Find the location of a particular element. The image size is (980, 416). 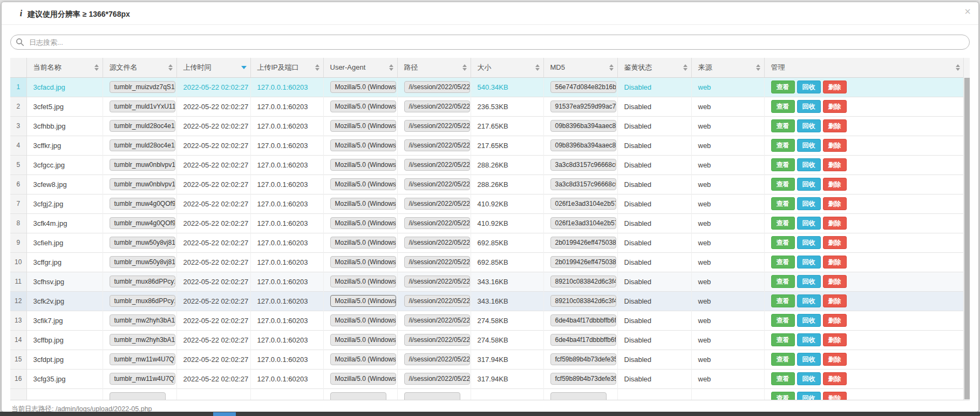

md5-button: 56e747d084e82b16b67 is located at coordinates (583, 87).